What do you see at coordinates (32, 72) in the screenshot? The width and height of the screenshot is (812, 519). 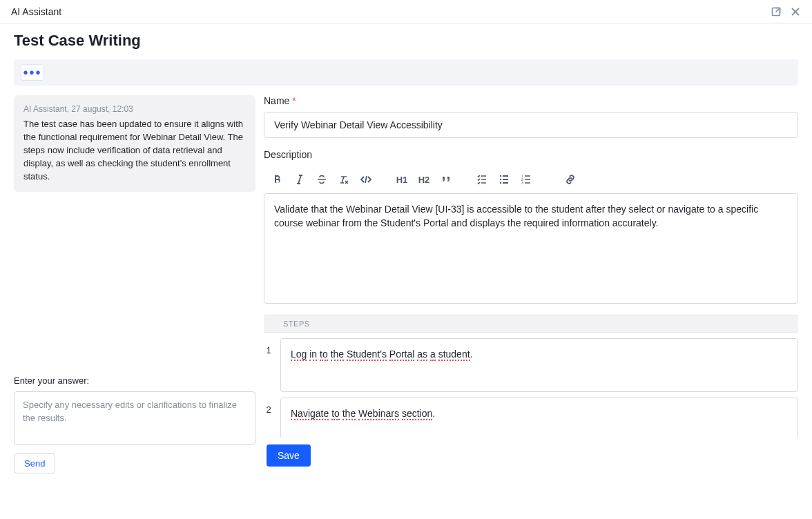 I see `loading-dots-icon: •••` at bounding box center [32, 72].